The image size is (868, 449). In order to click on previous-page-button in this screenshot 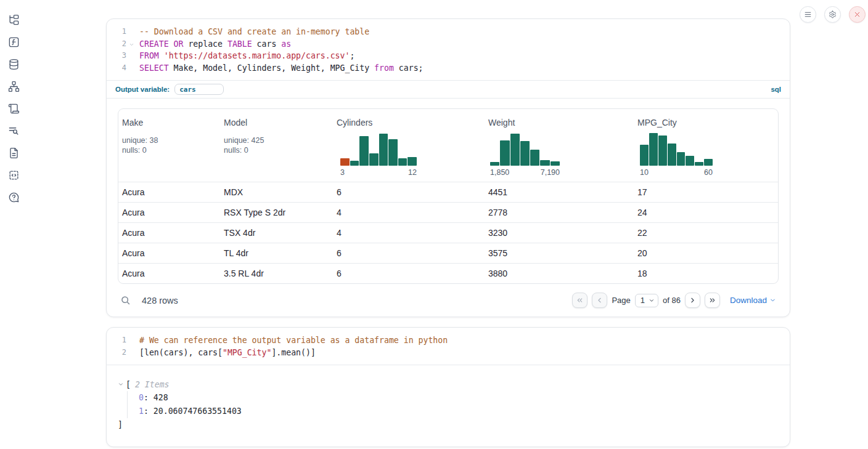, I will do `click(599, 301)`.